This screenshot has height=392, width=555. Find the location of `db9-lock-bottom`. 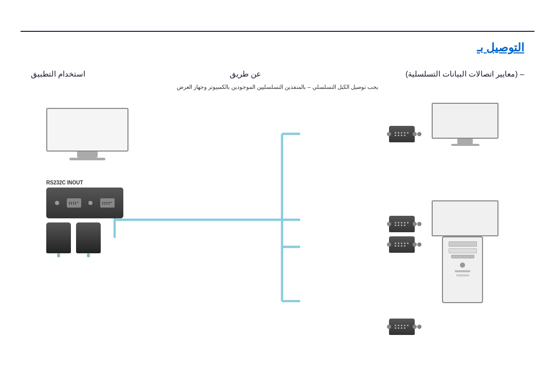

db9-lock-bottom is located at coordinates (419, 327).